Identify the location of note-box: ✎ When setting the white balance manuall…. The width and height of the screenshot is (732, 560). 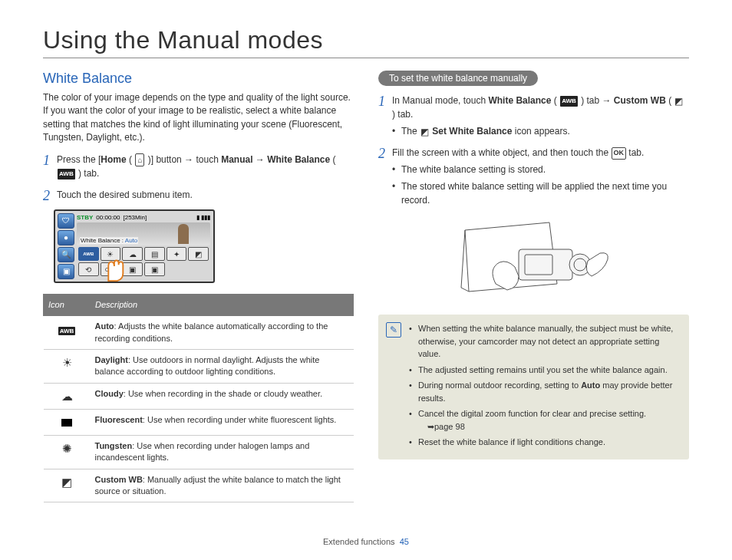
(534, 387).